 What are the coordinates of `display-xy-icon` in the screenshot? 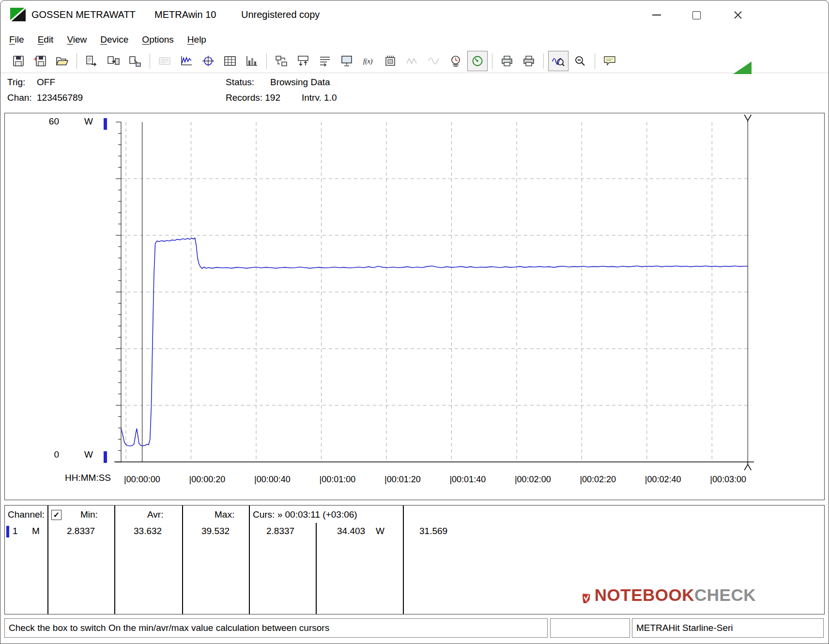 It's located at (208, 61).